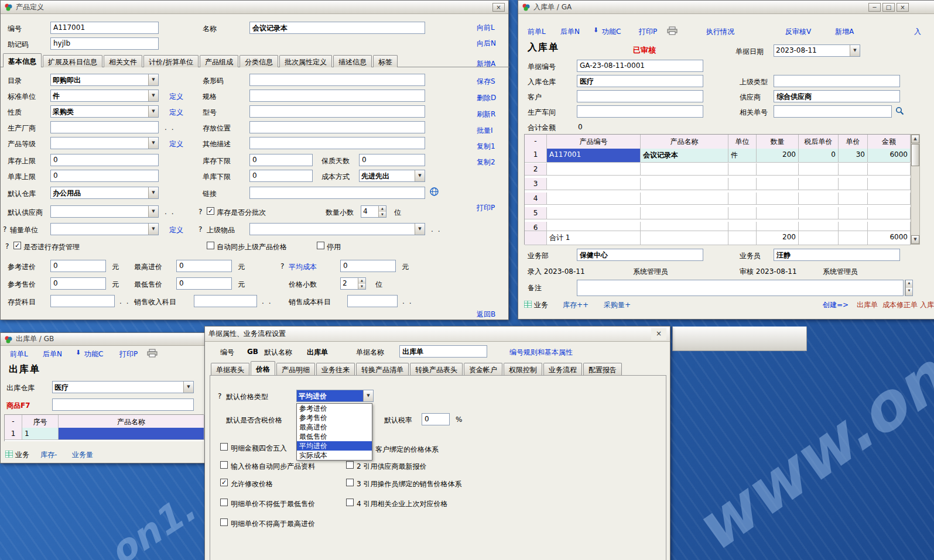 The width and height of the screenshot is (934, 560). I want to click on inbound-reprice-link: 入库调价单, so click(927, 305).